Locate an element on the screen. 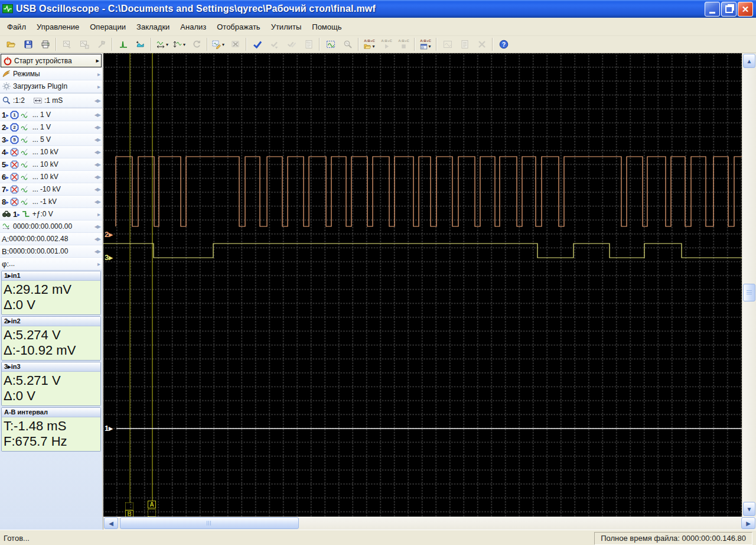 The image size is (756, 545). channel-3-marker: 3▸ is located at coordinates (109, 258).